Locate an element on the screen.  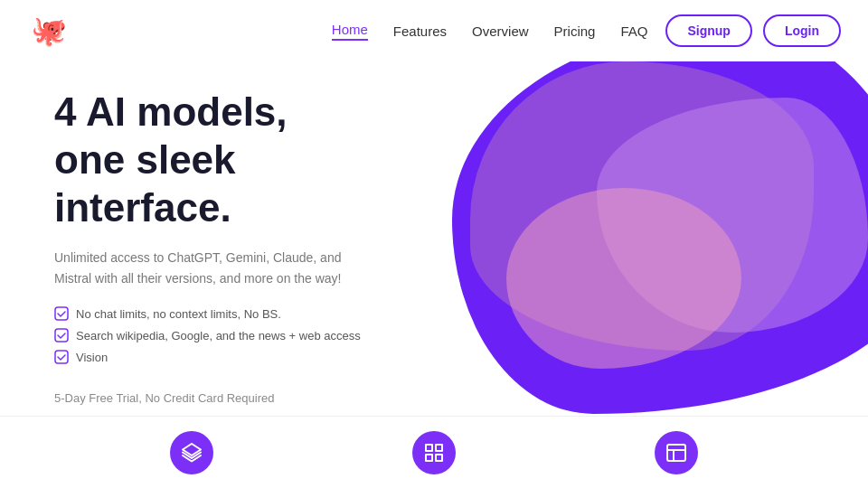
logo: 🐙 is located at coordinates (49, 31).